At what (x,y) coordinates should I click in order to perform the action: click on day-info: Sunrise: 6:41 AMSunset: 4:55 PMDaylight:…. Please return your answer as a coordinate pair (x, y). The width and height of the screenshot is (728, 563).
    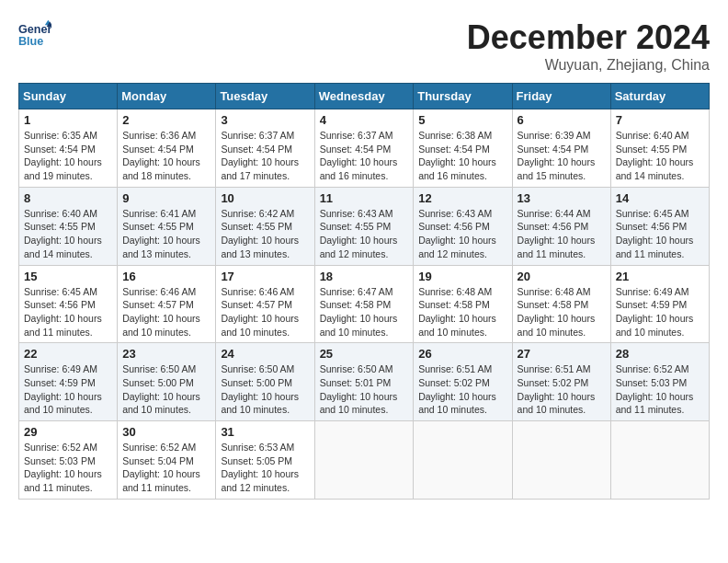
    Looking at the image, I should click on (166, 234).